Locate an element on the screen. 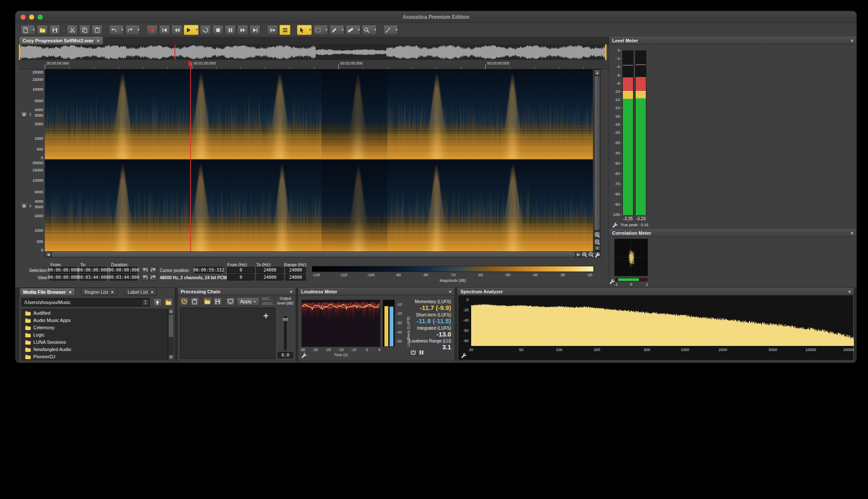 Image resolution: width=868 pixels, height=499 pixels. selection-duration-field: 00:00:00:000 is located at coordinates (124, 270).